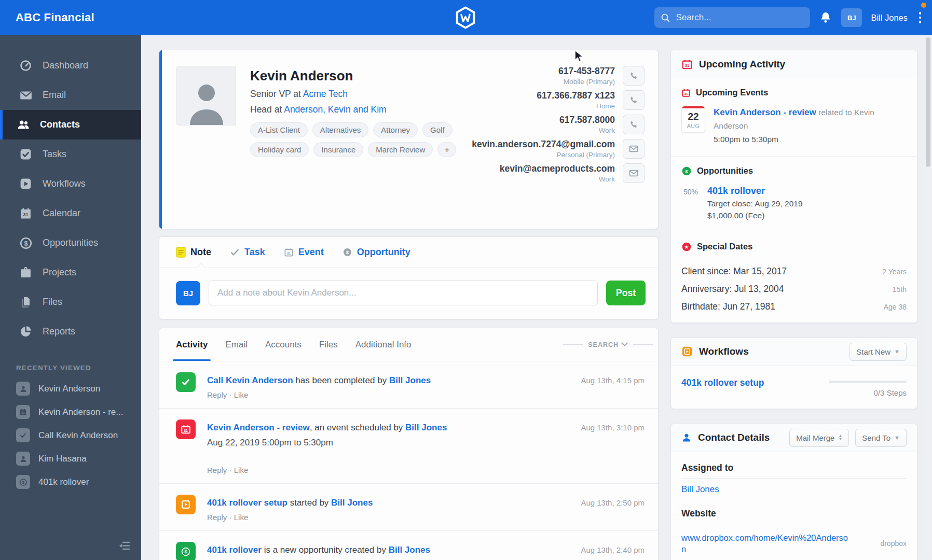  What do you see at coordinates (401, 149) in the screenshot?
I see `tag-pill: March Review` at bounding box center [401, 149].